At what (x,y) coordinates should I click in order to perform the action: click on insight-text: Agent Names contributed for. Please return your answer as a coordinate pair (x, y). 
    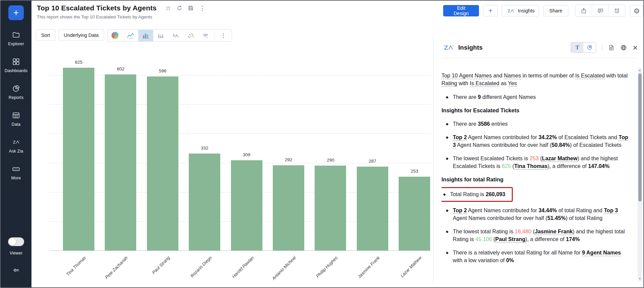
    Looking at the image, I should click on (503, 210).